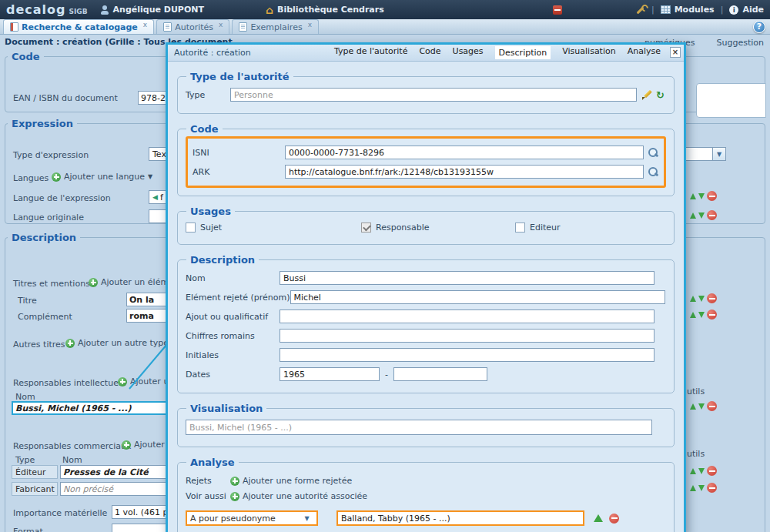  I want to click on user-name: Angélique DUPONT, so click(159, 9).